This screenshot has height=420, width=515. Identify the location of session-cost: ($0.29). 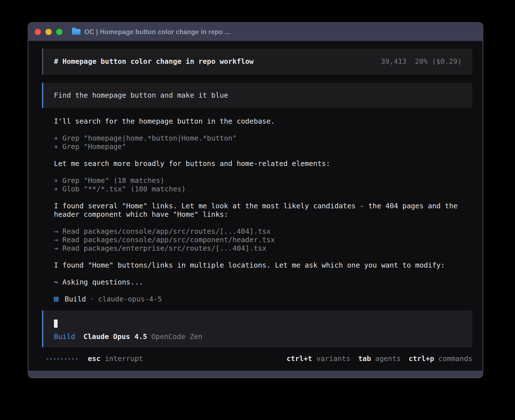
(447, 62).